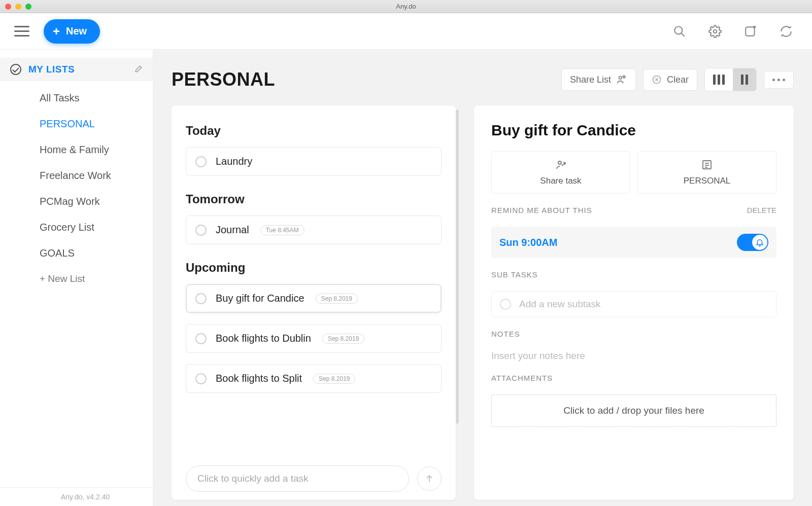 The image size is (812, 506). I want to click on check-circle-icon, so click(16, 69).